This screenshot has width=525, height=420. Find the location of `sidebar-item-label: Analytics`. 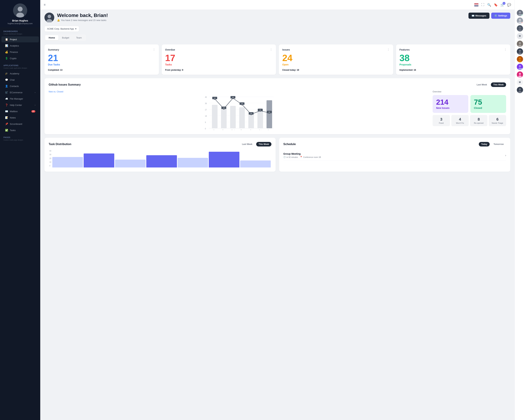

sidebar-item-label: Analytics is located at coordinates (14, 46).